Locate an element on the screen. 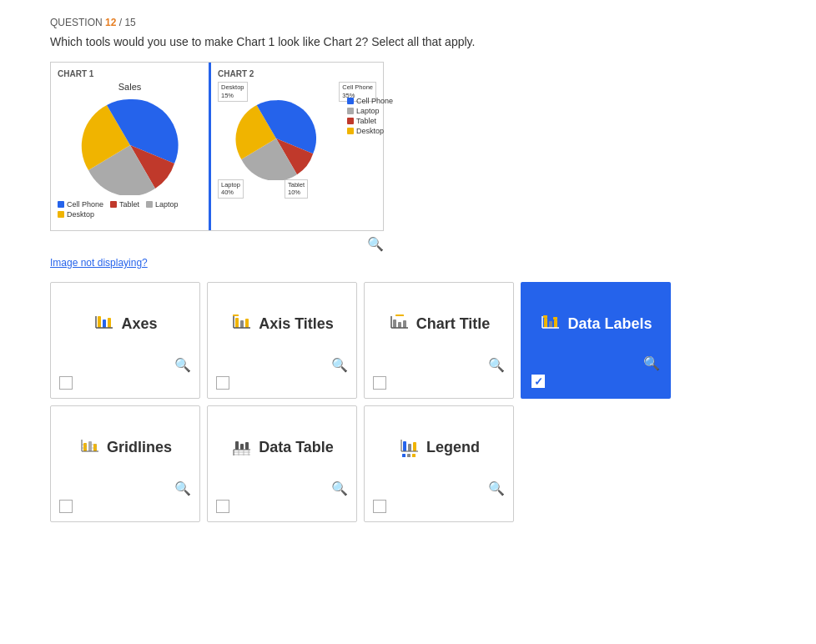 The height and width of the screenshot is (644, 816). axes-checkbox is located at coordinates (66, 383).